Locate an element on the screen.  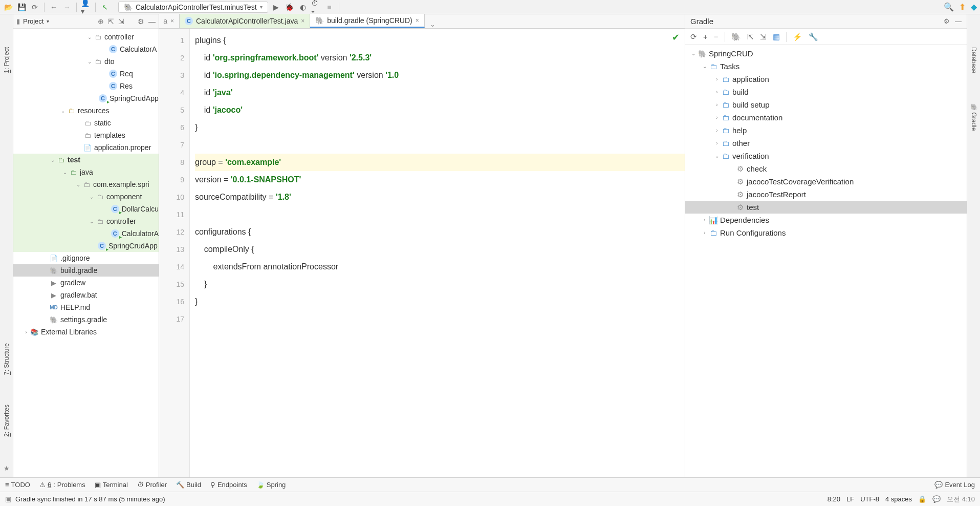
gradle-item: ⌄🗀verification is located at coordinates (826, 156).